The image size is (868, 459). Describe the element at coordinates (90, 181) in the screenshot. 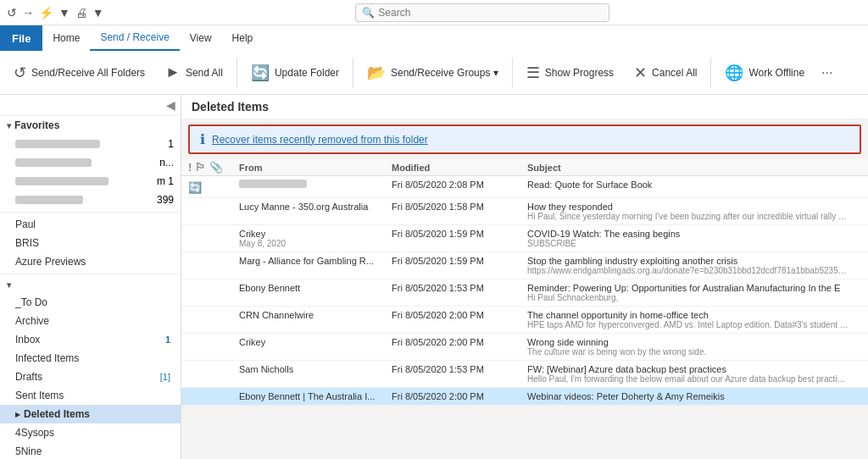

I see `sidebar-item-fav3: m 1` at that location.